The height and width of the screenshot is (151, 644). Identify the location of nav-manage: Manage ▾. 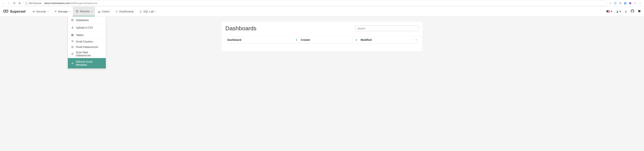
(62, 12).